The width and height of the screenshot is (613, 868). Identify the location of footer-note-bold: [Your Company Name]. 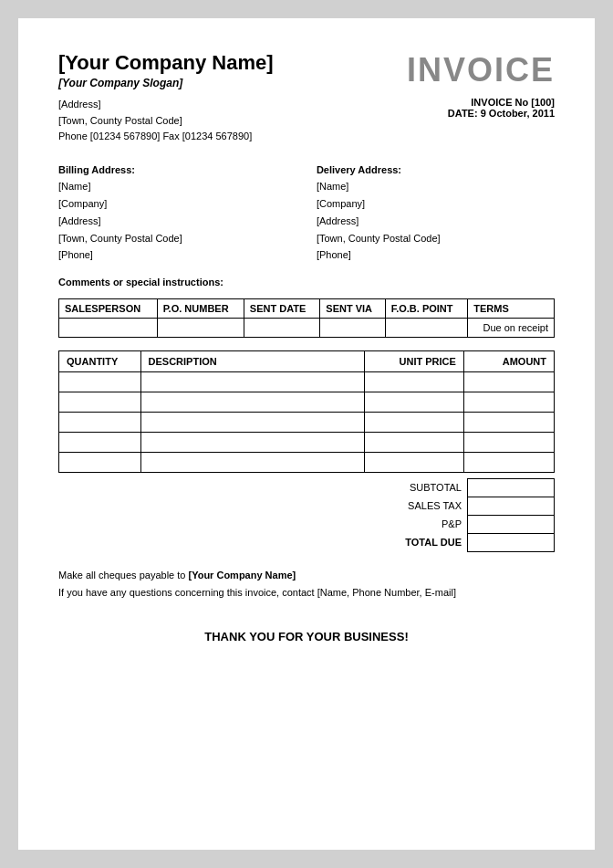
(242, 575).